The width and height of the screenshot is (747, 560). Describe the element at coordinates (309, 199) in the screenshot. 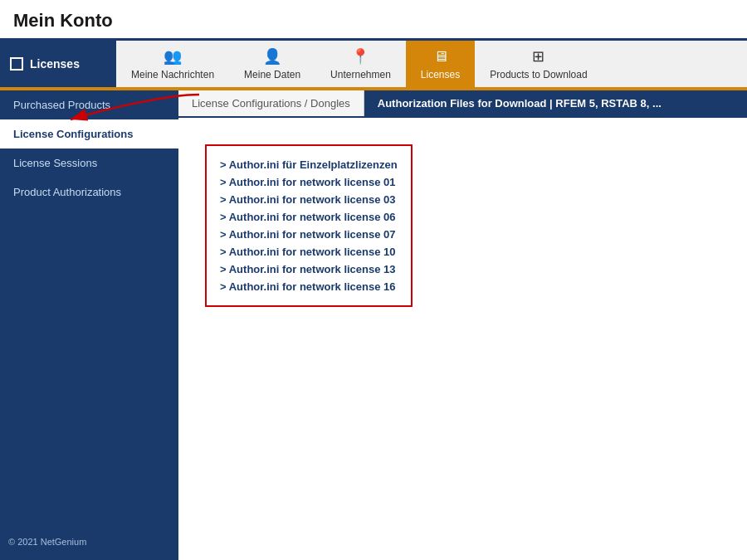

I see `auth-file-link: > Author.ini for network license 03` at that location.